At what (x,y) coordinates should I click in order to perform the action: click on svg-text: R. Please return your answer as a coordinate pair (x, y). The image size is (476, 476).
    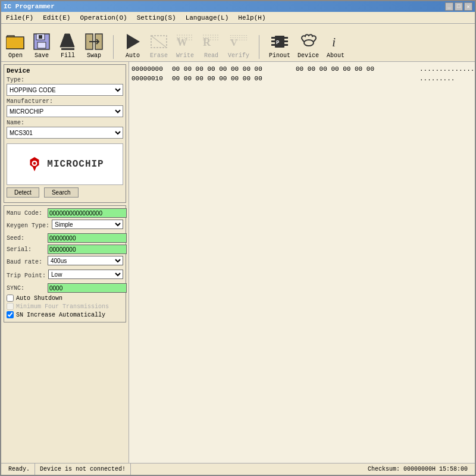
    Looking at the image, I should click on (207, 42).